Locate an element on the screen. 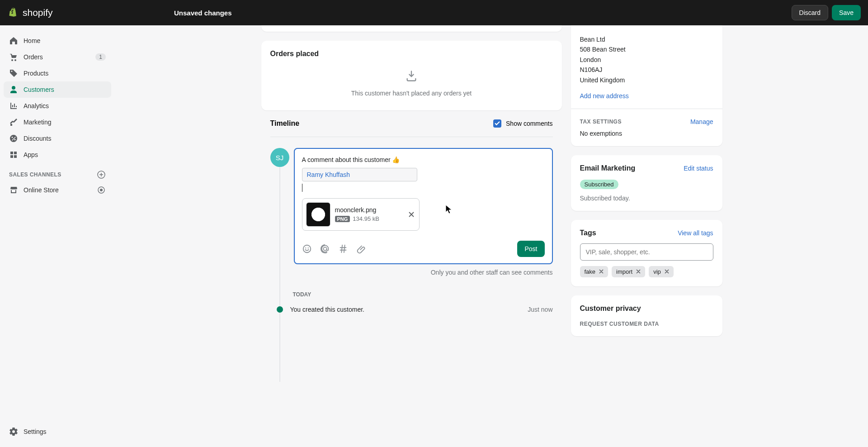 This screenshot has height=447, width=868. comment-attachment: moonclerk.png PNG 134.95 kB is located at coordinates (361, 214).